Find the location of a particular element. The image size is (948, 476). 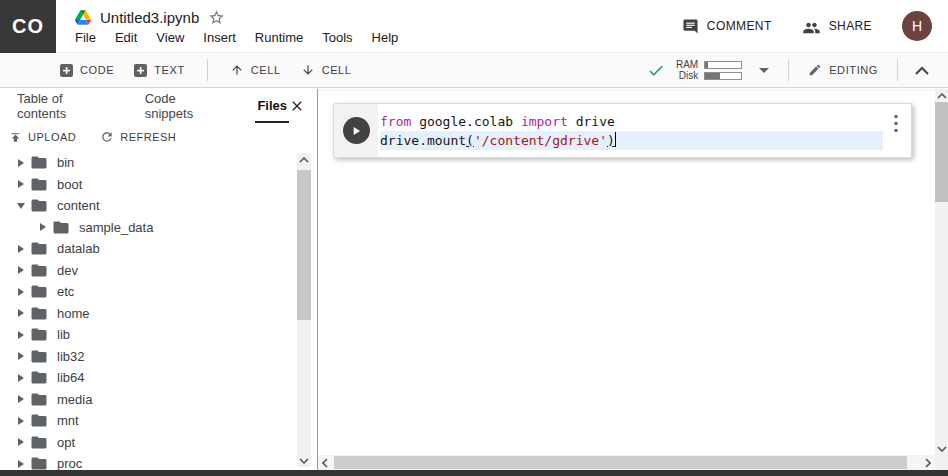

tree-item-etc: etc is located at coordinates (146, 292).